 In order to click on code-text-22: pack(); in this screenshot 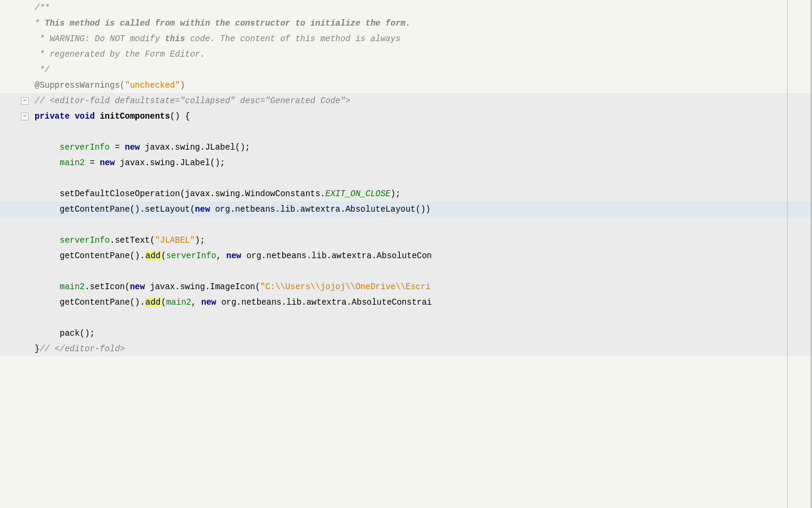, I will do `click(62, 333)`.